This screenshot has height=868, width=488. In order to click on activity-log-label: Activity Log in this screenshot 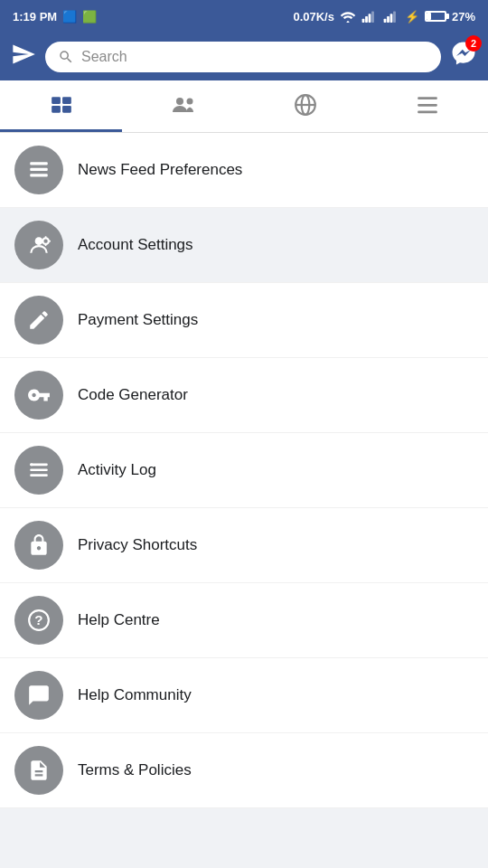, I will do `click(117, 470)`.